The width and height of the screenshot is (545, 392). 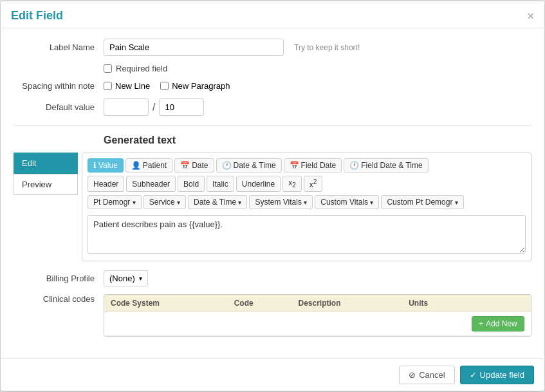 I want to click on spacing-label: Spacing within note, so click(x=59, y=86).